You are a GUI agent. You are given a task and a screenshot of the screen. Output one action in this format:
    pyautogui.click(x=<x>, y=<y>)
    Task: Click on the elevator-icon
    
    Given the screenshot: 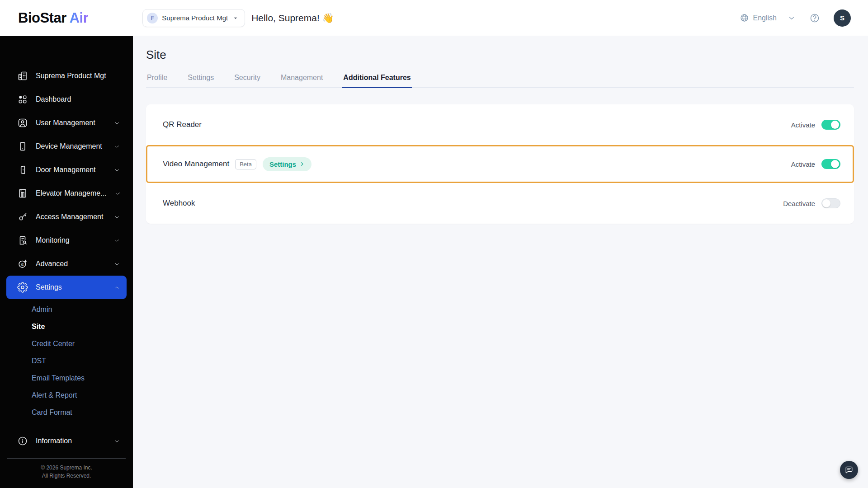 What is the action you would take?
    pyautogui.click(x=23, y=193)
    